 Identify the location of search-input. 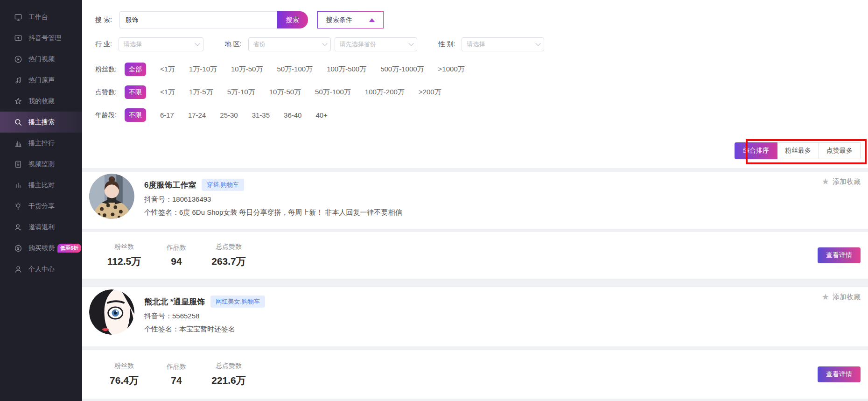
(198, 20).